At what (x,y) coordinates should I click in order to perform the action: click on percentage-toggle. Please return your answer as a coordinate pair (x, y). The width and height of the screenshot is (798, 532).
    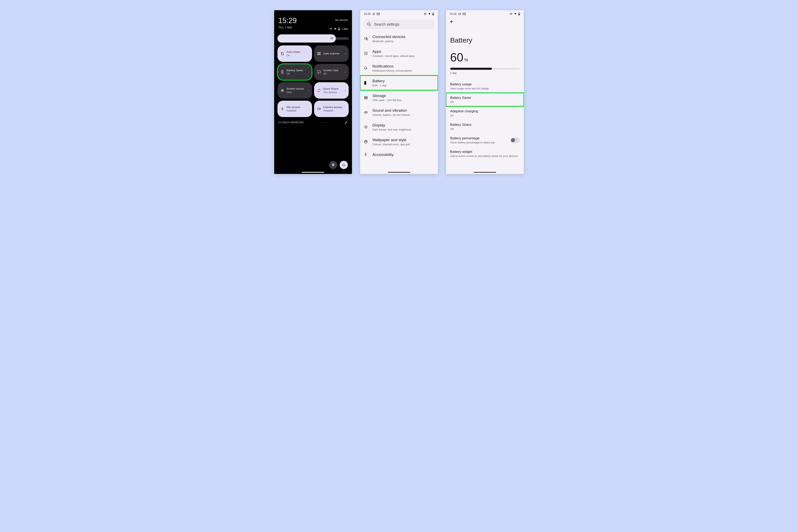
    Looking at the image, I should click on (515, 140).